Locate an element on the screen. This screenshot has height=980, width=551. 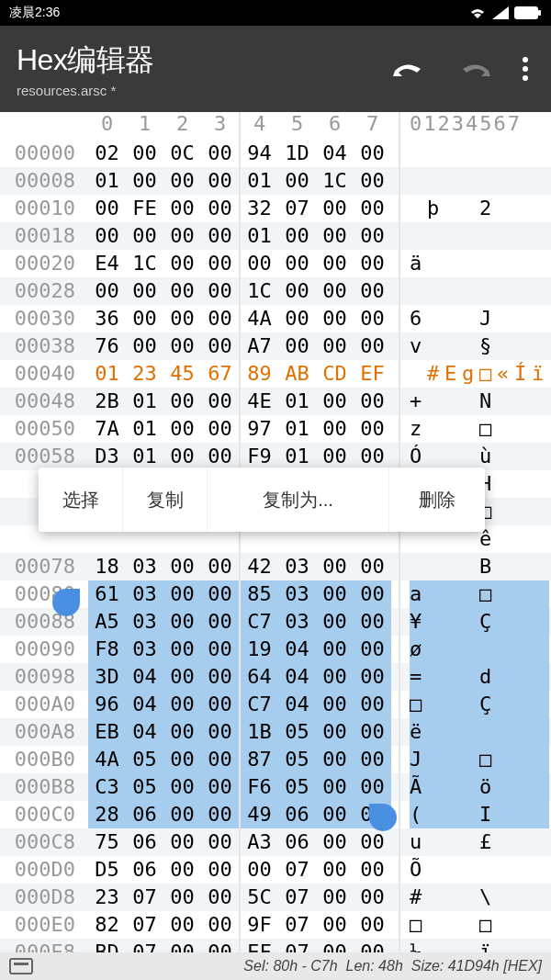
ascii-cell: □ is located at coordinates (419, 704).